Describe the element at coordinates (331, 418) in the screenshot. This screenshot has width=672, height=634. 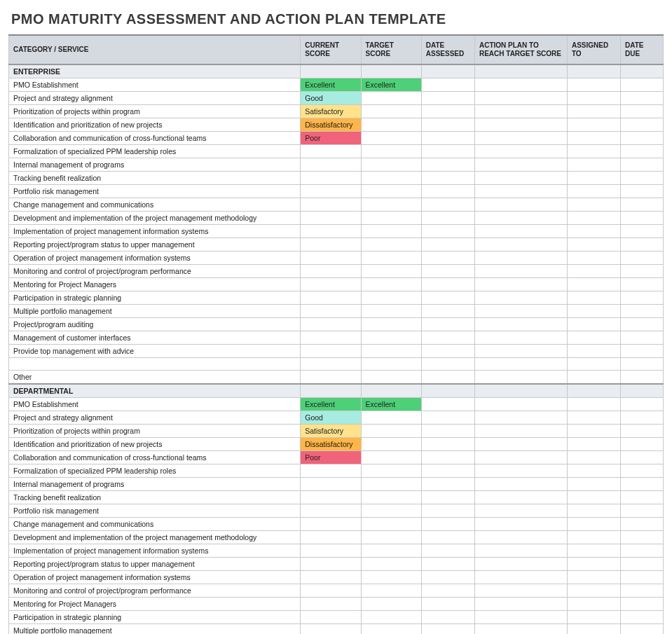
I see `cell-current-score: Good` at that location.